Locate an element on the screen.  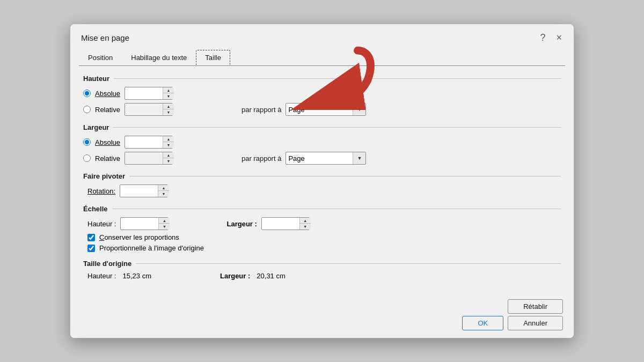
section-largeur: Largeur Absolue 21,34 cm ▲ ▼ Relative is located at coordinates (322, 144).